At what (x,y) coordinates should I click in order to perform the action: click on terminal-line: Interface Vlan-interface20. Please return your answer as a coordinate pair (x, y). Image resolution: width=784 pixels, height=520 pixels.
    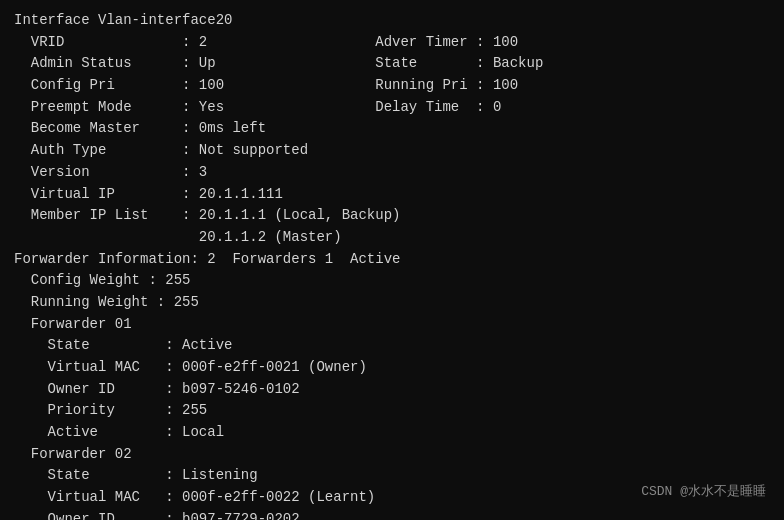
    Looking at the image, I should click on (392, 21).